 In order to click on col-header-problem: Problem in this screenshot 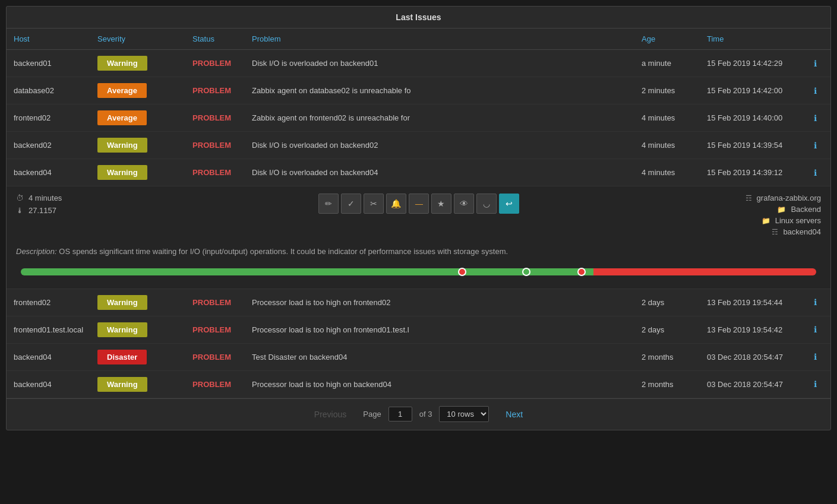, I will do `click(440, 39)`.